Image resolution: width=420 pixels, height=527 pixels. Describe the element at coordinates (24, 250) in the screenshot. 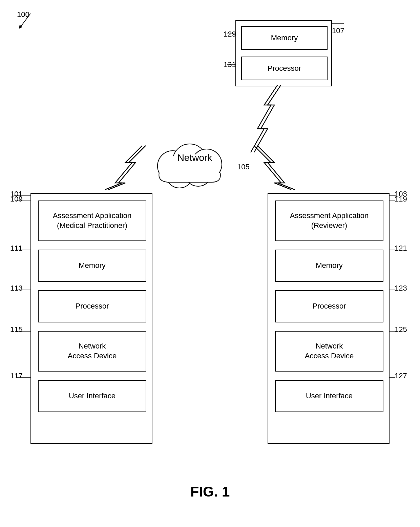

I see `ref-111-line` at that location.